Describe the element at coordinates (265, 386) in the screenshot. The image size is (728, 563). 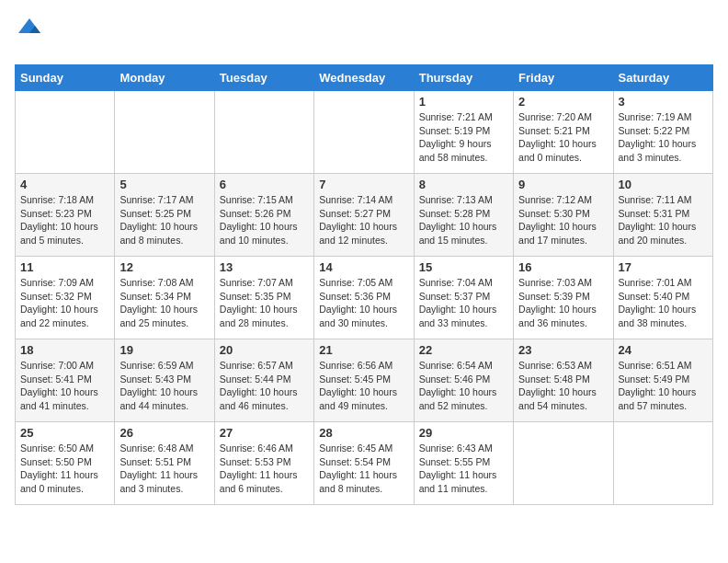
I see `day-info: Sunrise: 6:57 AM Sunset: 5:44 PM Dayligh…` at that location.